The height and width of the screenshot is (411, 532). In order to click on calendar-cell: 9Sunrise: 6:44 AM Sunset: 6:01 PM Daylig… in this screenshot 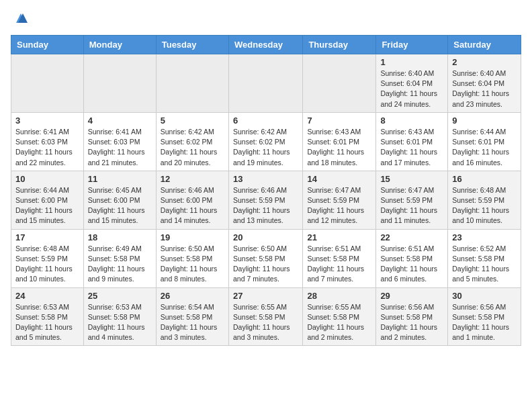, I will do `click(485, 141)`.